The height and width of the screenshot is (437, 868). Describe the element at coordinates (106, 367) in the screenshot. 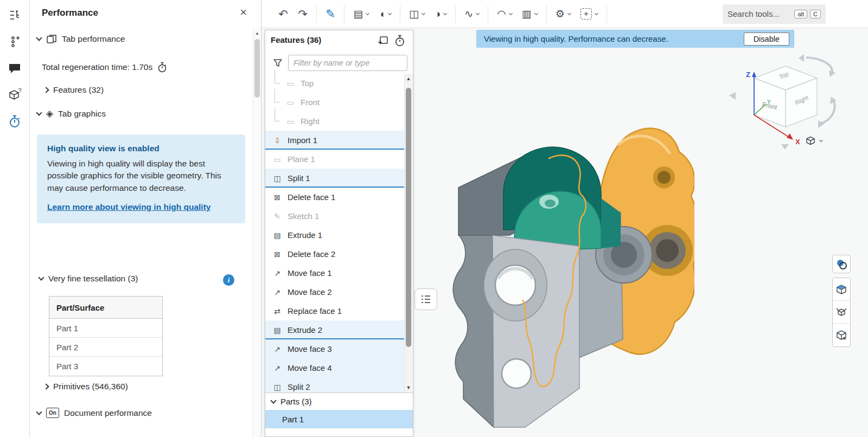

I see `table-row: Part 3` at that location.